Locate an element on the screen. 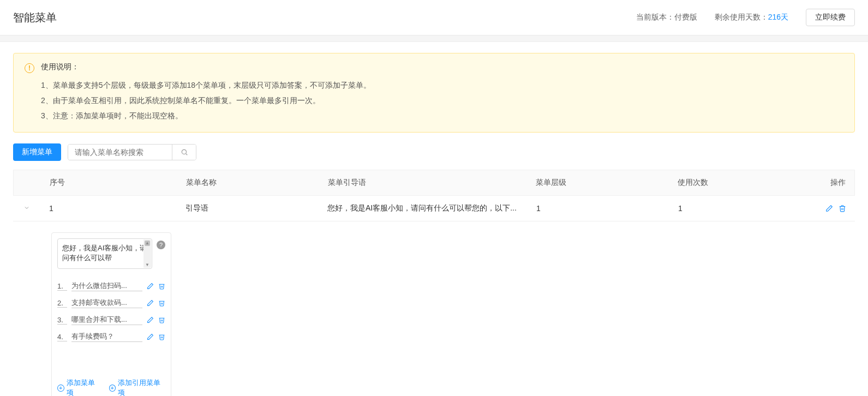 Image resolution: width=868 pixels, height=396 pixels. item-label: 为什么微信扫码... is located at coordinates (107, 286).